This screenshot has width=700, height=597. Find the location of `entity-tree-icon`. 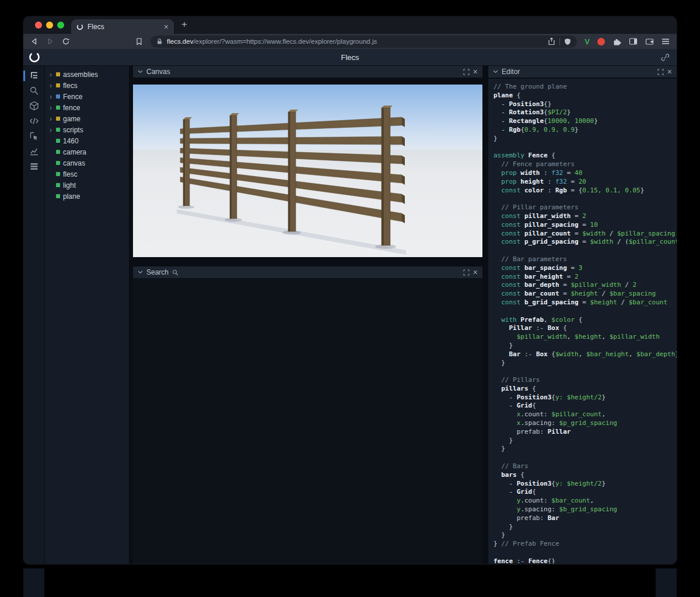

entity-tree-icon is located at coordinates (34, 76).